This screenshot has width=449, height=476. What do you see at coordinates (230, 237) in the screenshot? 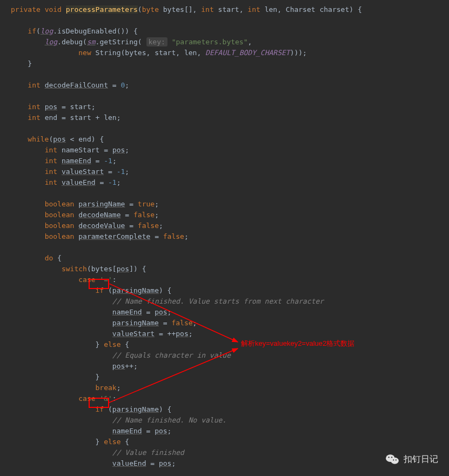
I see `code-line: boolean parameterComplete = false;` at bounding box center [230, 237].